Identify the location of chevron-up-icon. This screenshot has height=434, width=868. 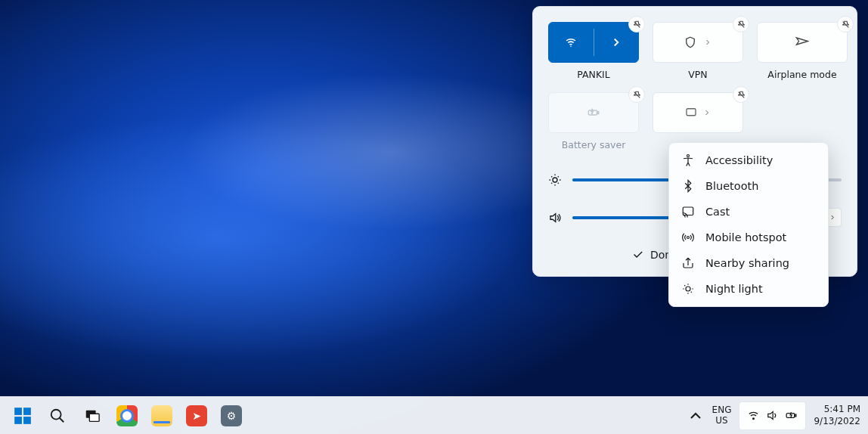
(696, 416).